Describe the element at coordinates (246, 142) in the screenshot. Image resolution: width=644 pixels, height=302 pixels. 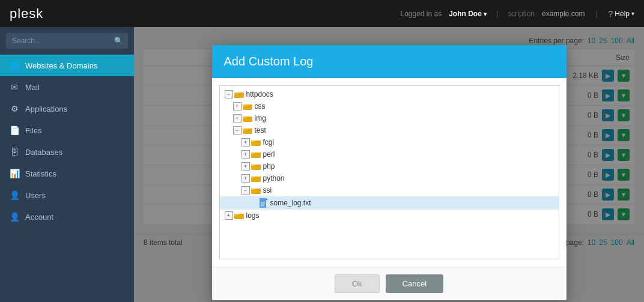
I see `toggle-fcgi: +` at that location.